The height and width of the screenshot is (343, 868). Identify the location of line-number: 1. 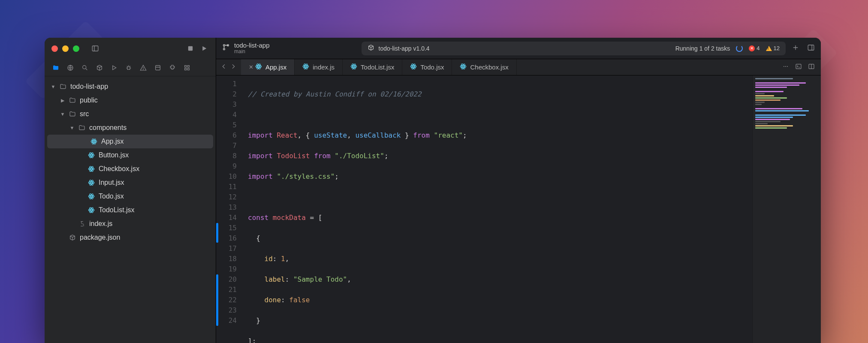
(228, 84).